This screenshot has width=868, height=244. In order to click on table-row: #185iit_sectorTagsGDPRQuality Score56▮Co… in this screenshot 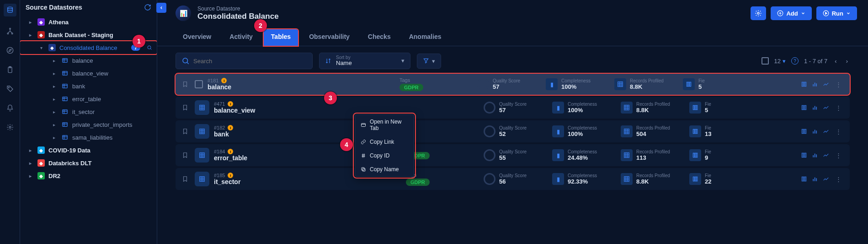, I will do `click(513, 179)`.